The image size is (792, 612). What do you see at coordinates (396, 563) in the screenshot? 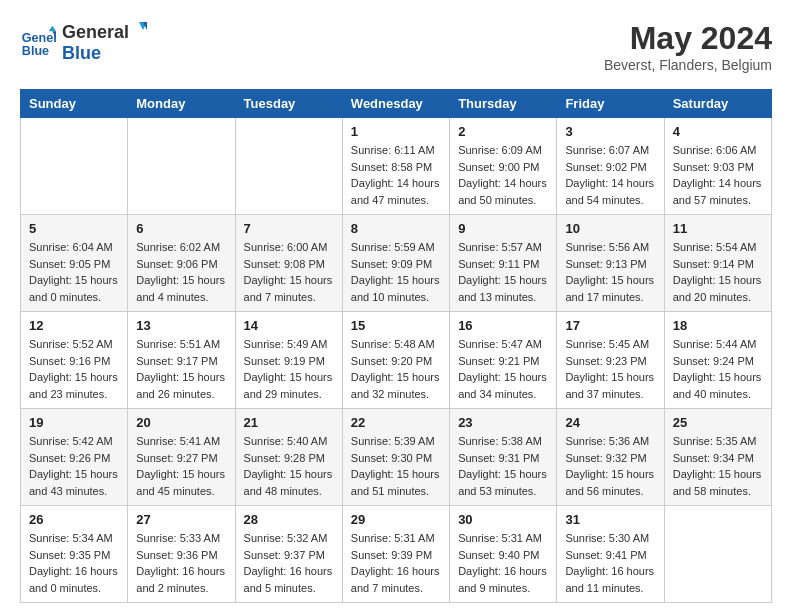
I see `day-info: Sunrise: 5:31 AMSunset: 9:39 PMDaylight:…` at bounding box center [396, 563].